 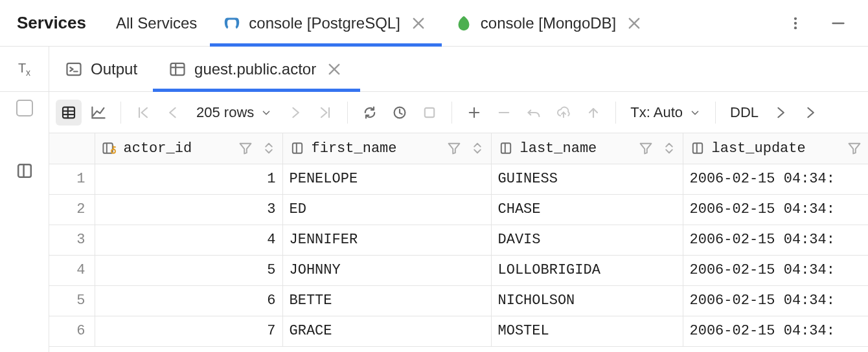 What do you see at coordinates (370, 113) in the screenshot?
I see `reload-button` at bounding box center [370, 113].